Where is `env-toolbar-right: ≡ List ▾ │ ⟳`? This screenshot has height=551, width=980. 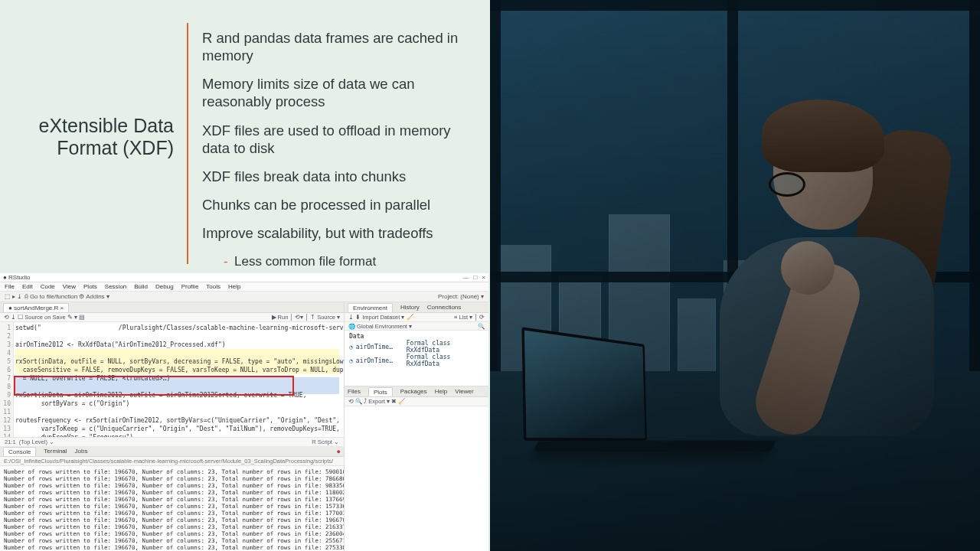 env-toolbar-right: ≡ List ▾ │ ⟳ is located at coordinates (469, 317).